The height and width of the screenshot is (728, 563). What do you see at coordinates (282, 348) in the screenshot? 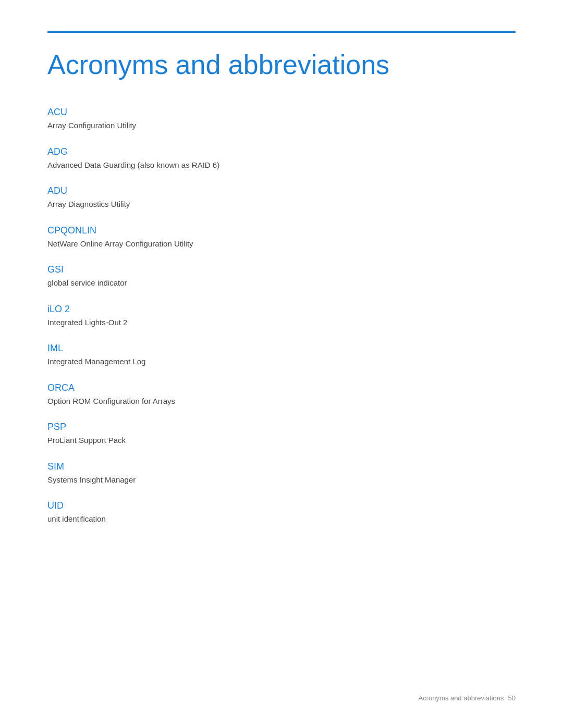
I see `acronym-term: IML` at bounding box center [282, 348].